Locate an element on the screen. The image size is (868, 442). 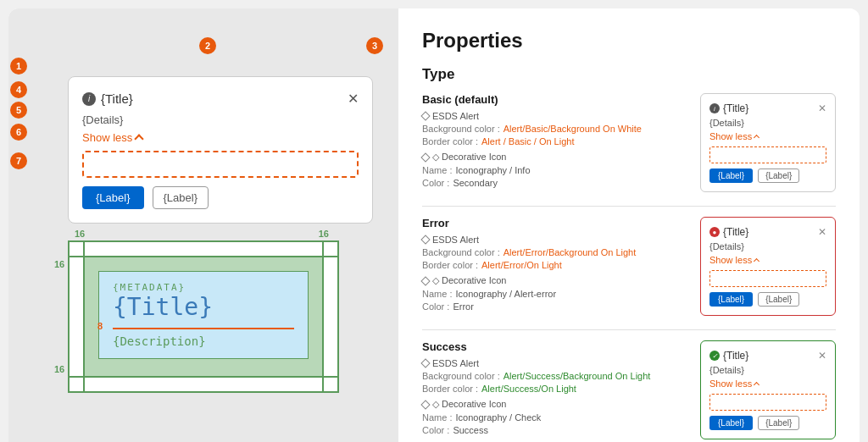
badge-4: 4 is located at coordinates (19, 90).